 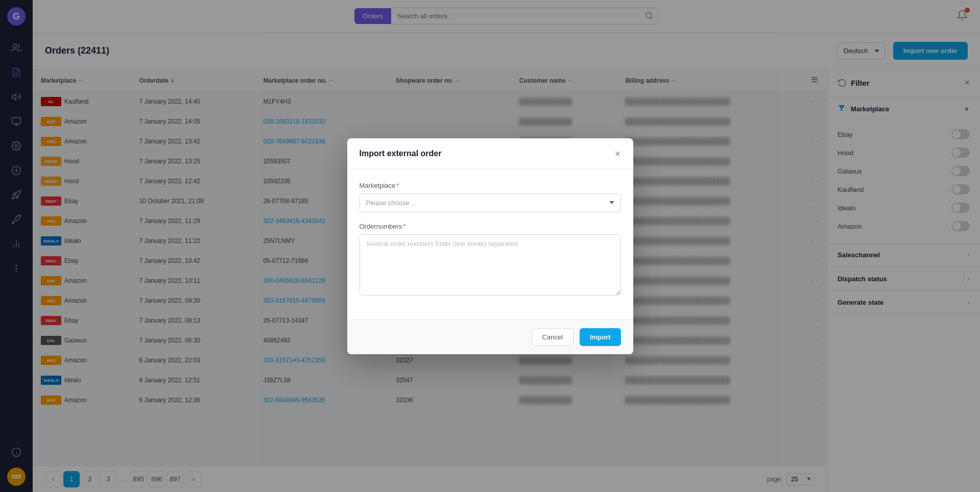 I want to click on marketplace-form-group: Marketplace* Please choose ... Amazon Eb…, so click(x=490, y=197).